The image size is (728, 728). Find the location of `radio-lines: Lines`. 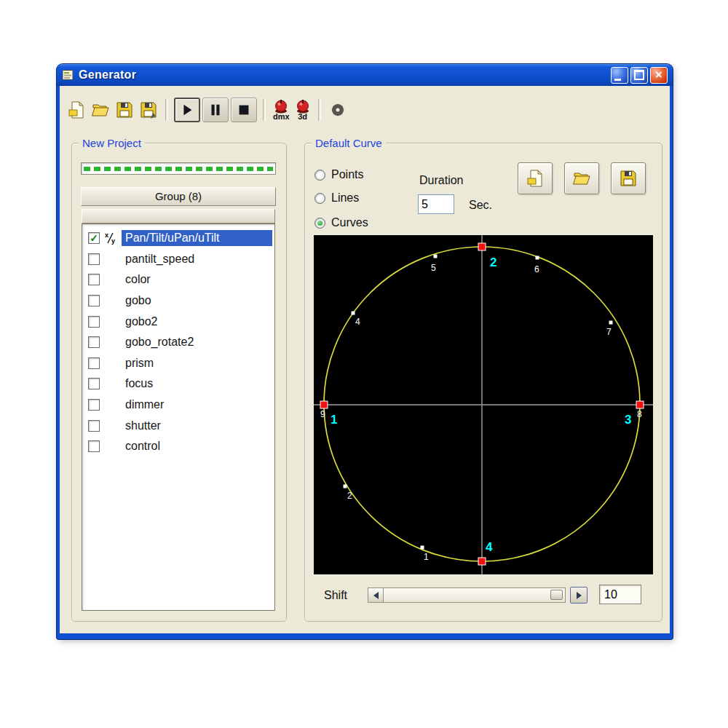

radio-lines: Lines is located at coordinates (336, 198).